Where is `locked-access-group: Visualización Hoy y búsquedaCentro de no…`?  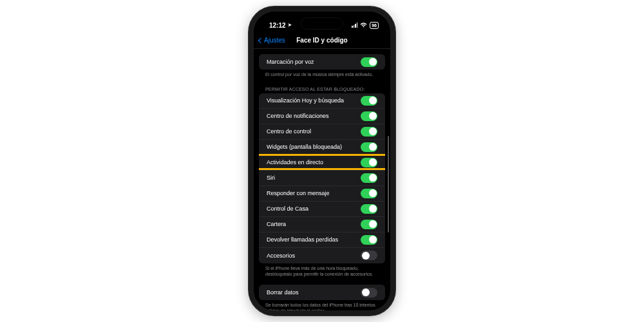 locked-access-group: Visualización Hoy y búsquedaCentro de no… is located at coordinates (322, 178).